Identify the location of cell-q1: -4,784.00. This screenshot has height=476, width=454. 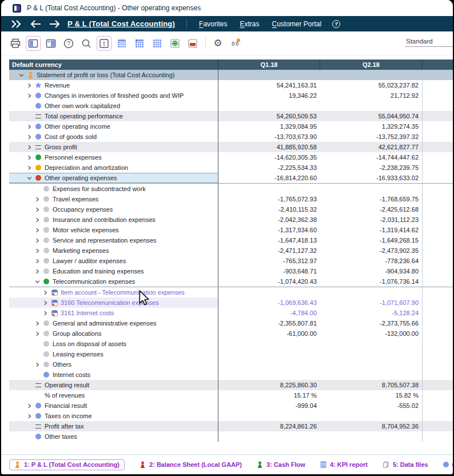
(269, 313).